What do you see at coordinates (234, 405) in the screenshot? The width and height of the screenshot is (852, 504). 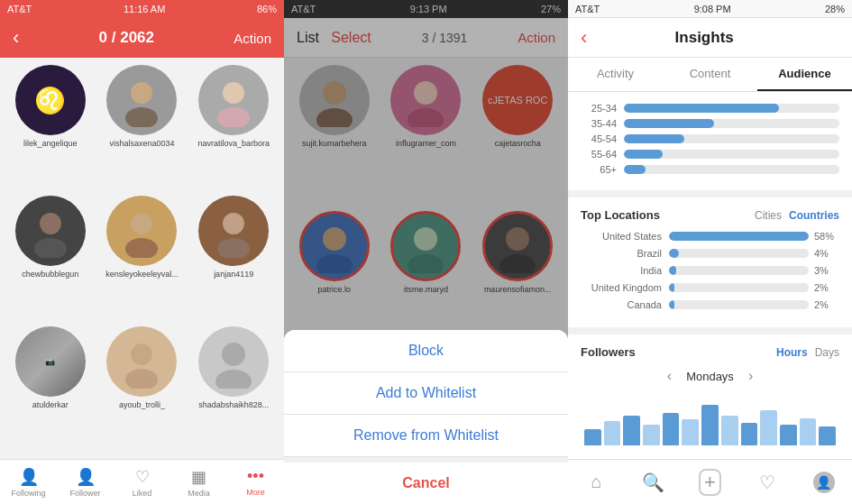 I see `username-label: shadabshaikh828...` at bounding box center [234, 405].